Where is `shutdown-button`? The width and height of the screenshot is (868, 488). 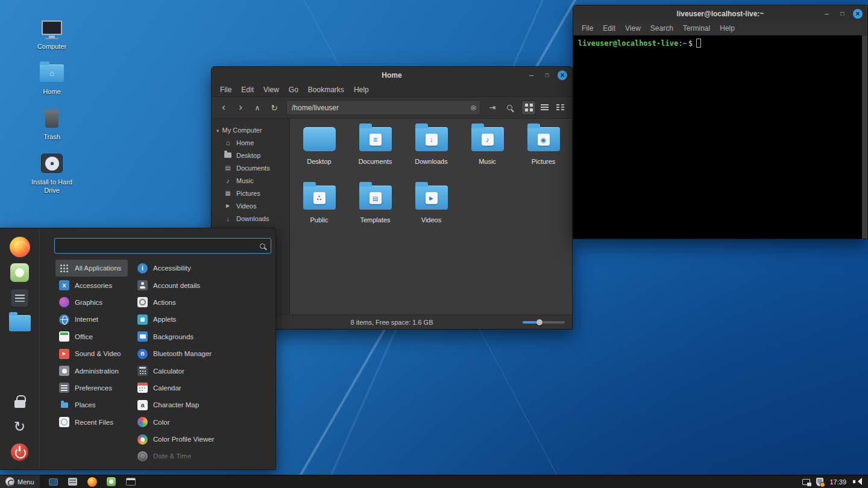 shutdown-button is located at coordinates (20, 452).